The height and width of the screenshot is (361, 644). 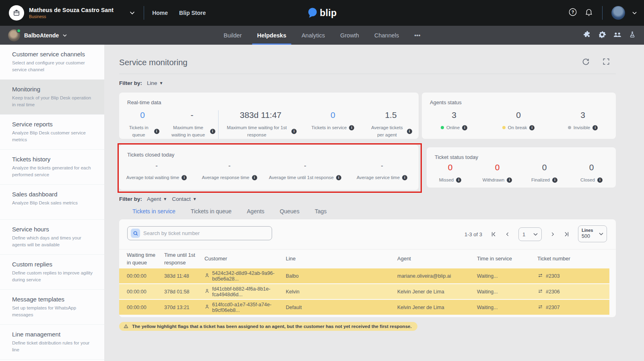 What do you see at coordinates (154, 213) in the screenshot?
I see `tab-tickets-in-service: Tickets in service` at bounding box center [154, 213].